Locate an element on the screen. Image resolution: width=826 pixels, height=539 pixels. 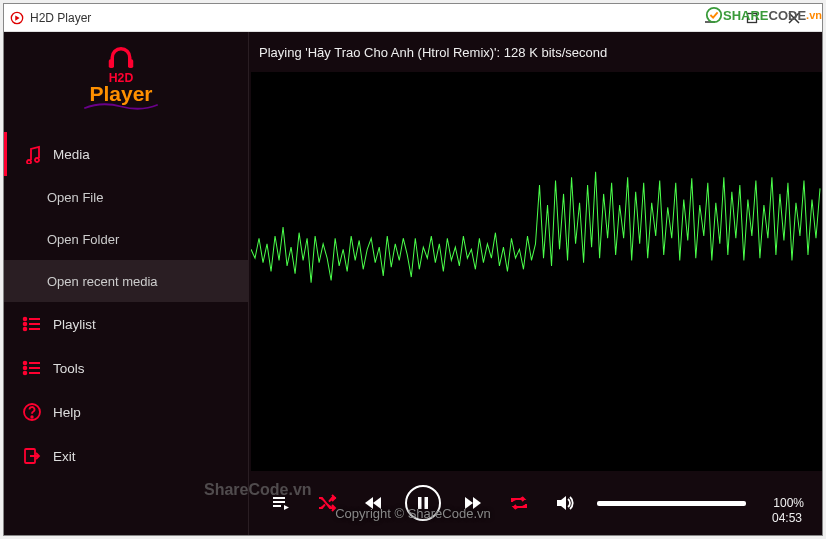
shuffle-button is located at coordinates (327, 503).